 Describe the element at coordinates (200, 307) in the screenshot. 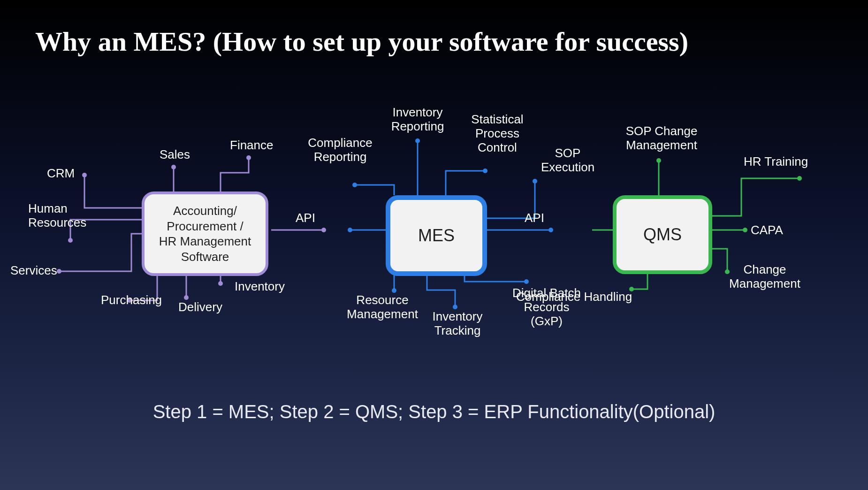

I see `label-delivery: Delivery` at that location.